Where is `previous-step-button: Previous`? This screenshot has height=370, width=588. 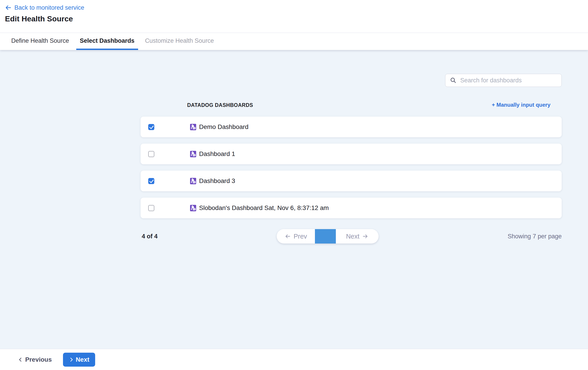 previous-step-button: Previous is located at coordinates (35, 360).